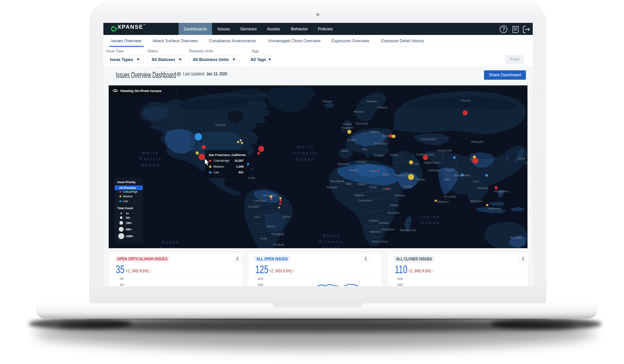  I want to click on svg-text: Denmark, so click(362, 123).